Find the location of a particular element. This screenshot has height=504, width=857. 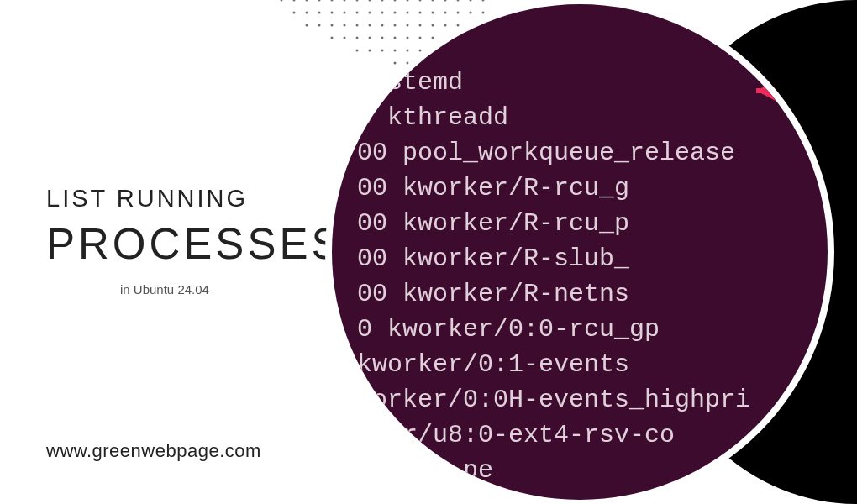

terminal-line: 00 pool_workqueue_release is located at coordinates (580, 153).